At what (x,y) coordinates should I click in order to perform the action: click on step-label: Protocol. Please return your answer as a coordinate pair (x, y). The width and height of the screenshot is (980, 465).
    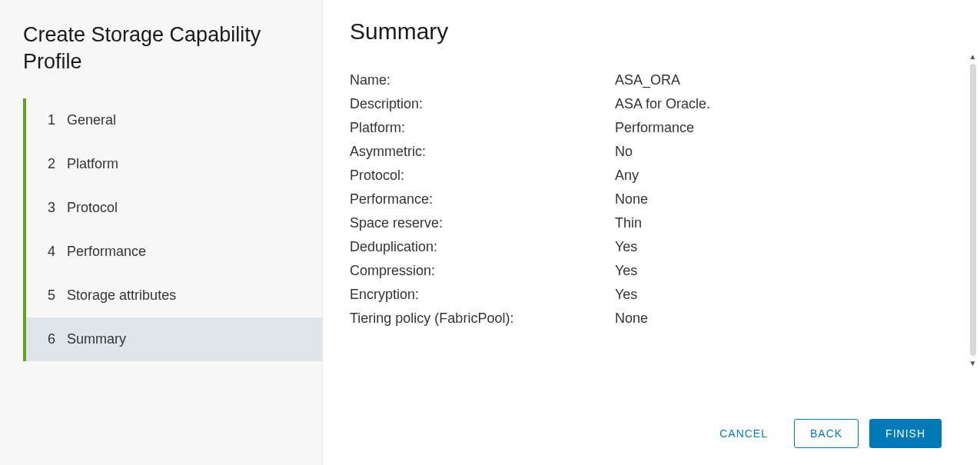
    Looking at the image, I should click on (92, 208).